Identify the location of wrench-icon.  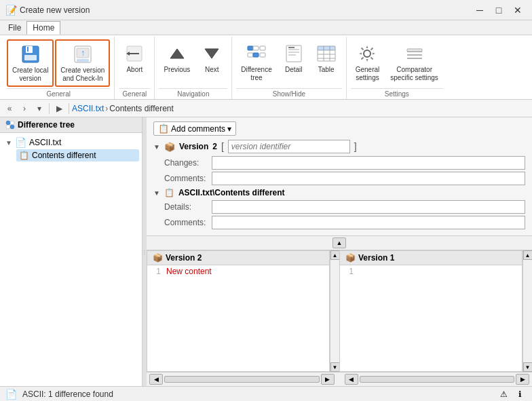
(415, 54).